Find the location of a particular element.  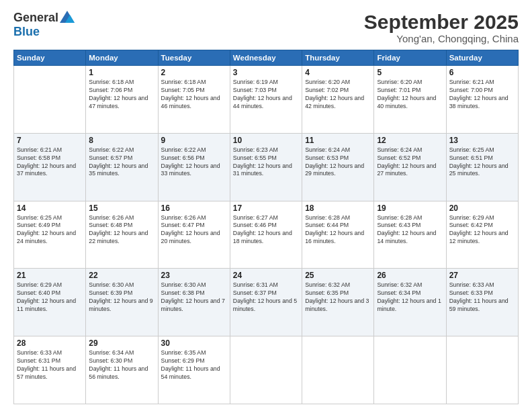

day-number: 7 is located at coordinates (50, 140).